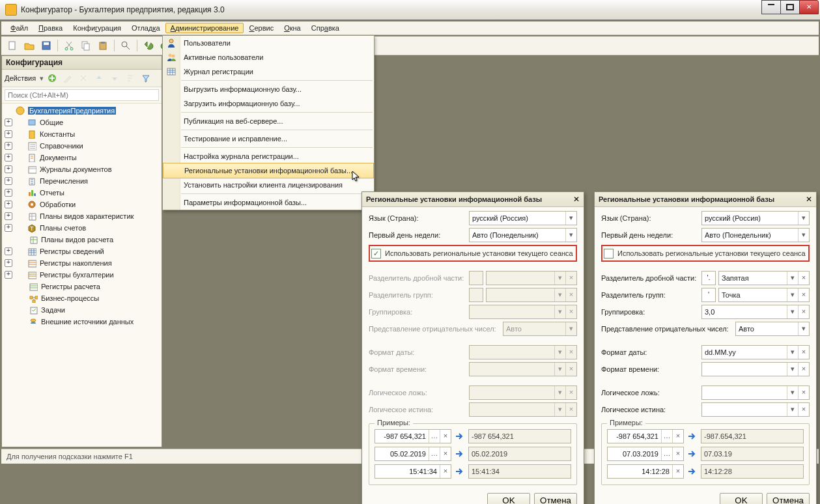 The width and height of the screenshot is (820, 504). I want to click on save-icon, so click(46, 46).